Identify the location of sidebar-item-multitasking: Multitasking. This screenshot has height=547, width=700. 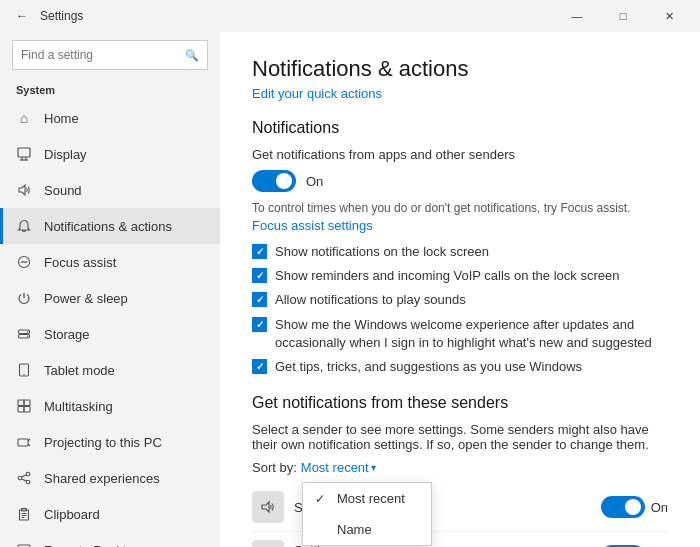
(110, 406).